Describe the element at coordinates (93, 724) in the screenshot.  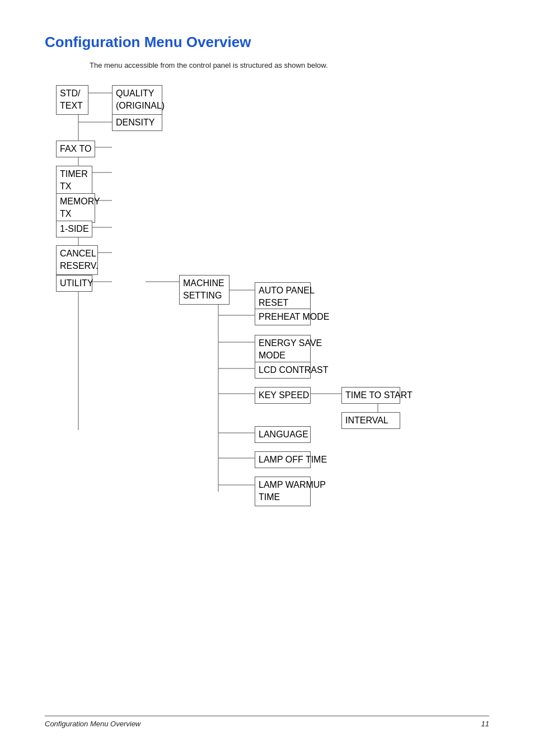
I see `footer-left: Configuration Menu Overview` at that location.